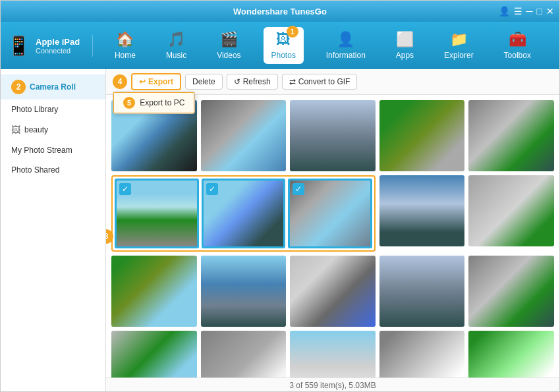 The width and height of the screenshot is (560, 392). What do you see at coordinates (53, 130) in the screenshot?
I see `sidebar-item-beauty: 🖼 beauty` at bounding box center [53, 130].